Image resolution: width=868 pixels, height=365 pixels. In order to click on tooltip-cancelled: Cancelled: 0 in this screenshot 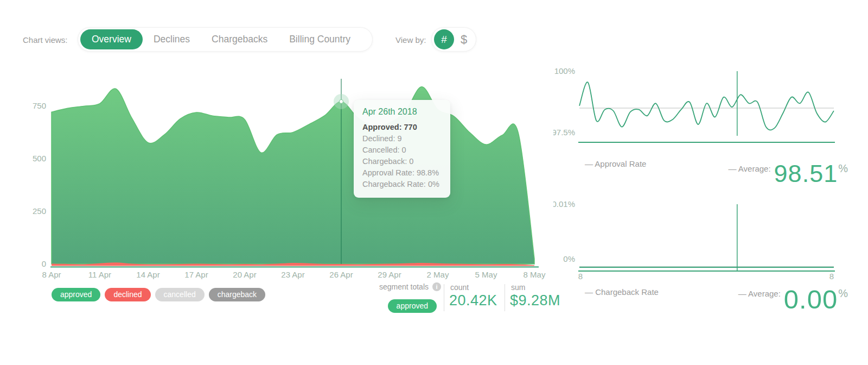, I will do `click(402, 150)`.